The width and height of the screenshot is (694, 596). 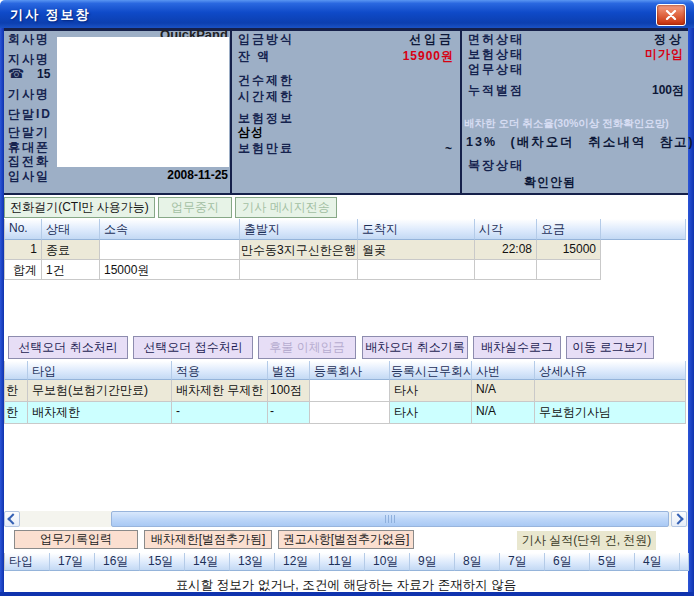 What do you see at coordinates (586, 540) in the screenshot?
I see `driver-performance-label: 기사 실적(단위 건, 천원)` at bounding box center [586, 540].